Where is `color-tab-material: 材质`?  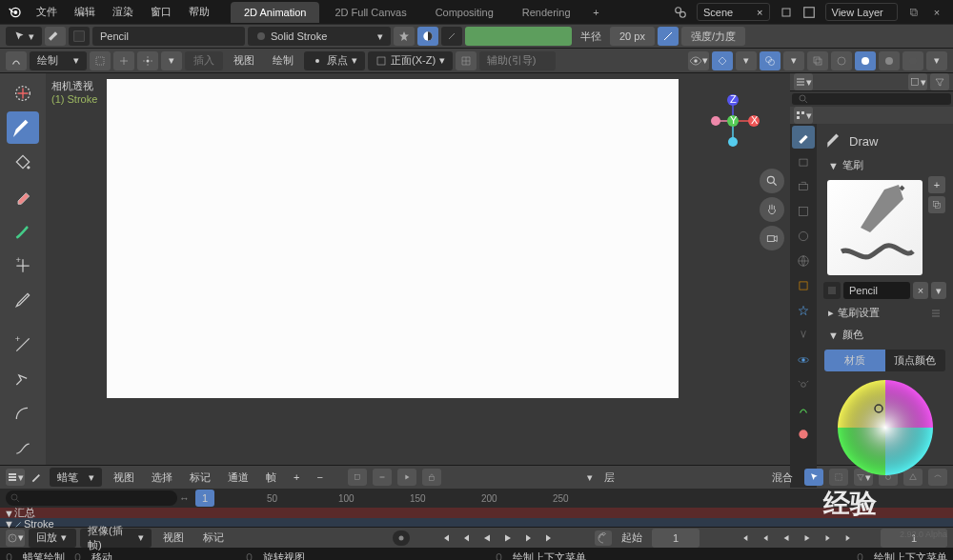 color-tab-material: 材质 is located at coordinates (855, 360).